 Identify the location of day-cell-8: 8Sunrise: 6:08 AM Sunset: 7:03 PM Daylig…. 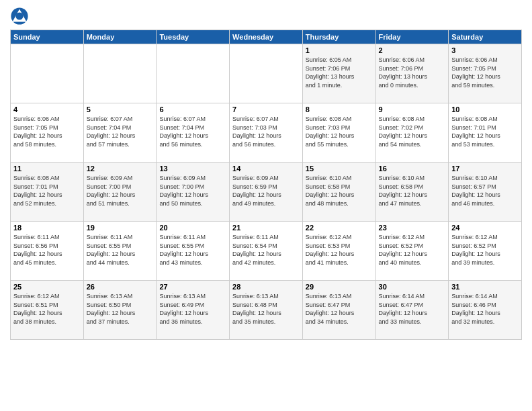
(339, 133).